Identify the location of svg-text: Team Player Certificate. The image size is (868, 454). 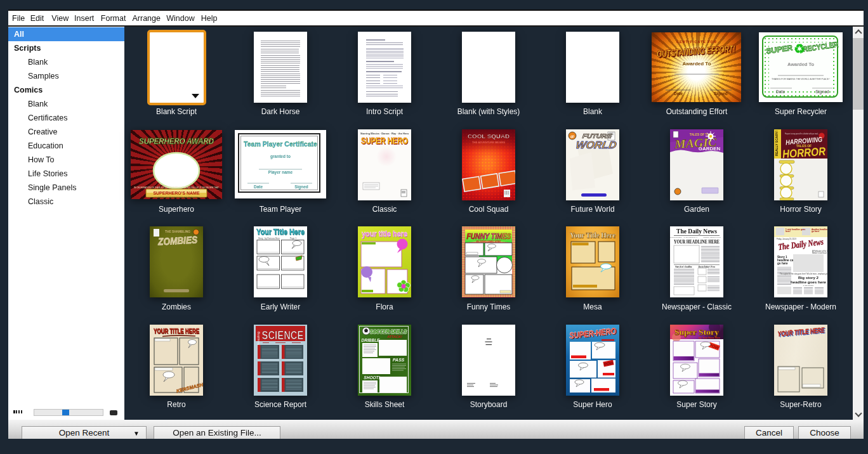
(280, 144).